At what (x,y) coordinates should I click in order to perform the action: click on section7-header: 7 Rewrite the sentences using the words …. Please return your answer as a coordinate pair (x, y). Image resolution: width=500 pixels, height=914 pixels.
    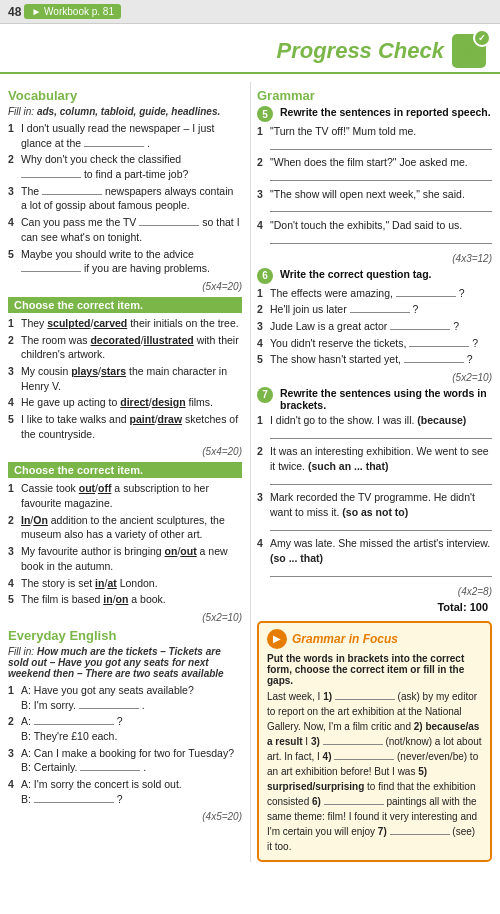
    Looking at the image, I should click on (374, 399).